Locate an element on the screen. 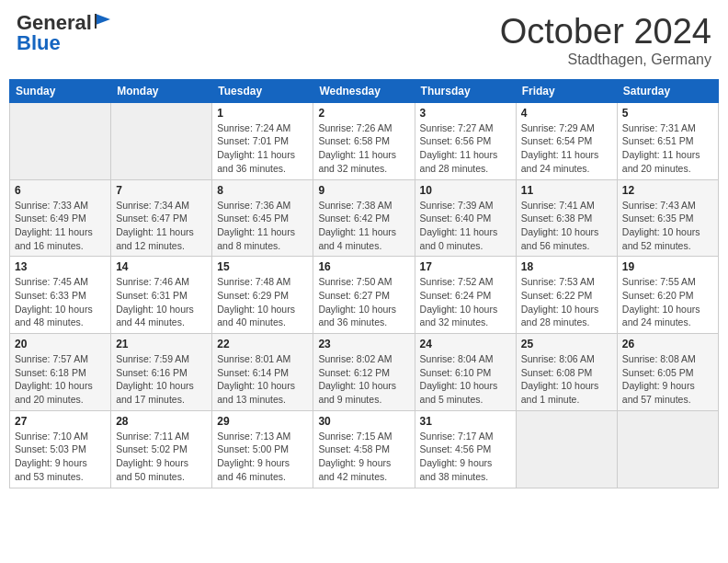 The width and height of the screenshot is (728, 563). day-info: Sunrise: 7:57 AM Sunset: 6:18 PM Dayligh… is located at coordinates (61, 379).